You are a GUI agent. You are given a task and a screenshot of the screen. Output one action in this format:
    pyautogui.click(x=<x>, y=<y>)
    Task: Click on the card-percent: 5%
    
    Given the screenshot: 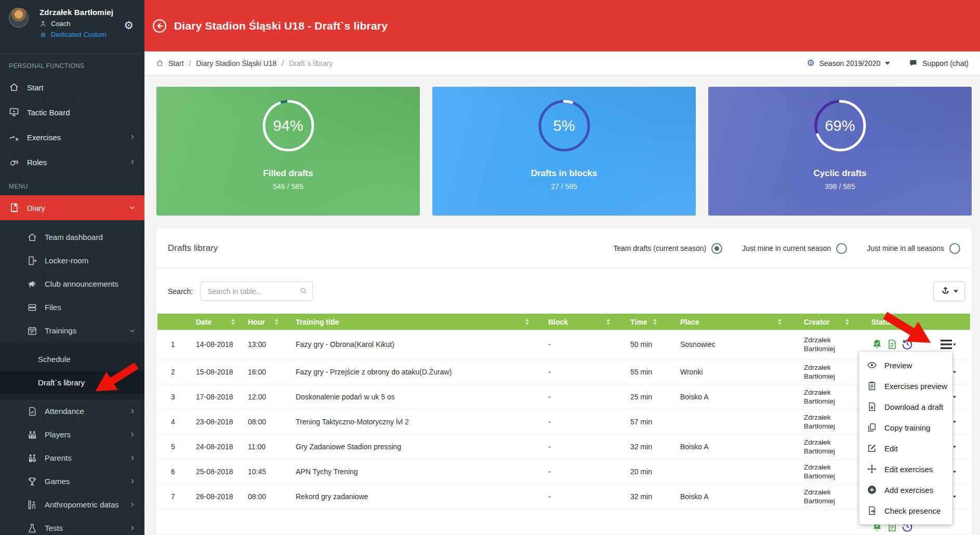 What is the action you would take?
    pyautogui.click(x=564, y=126)
    